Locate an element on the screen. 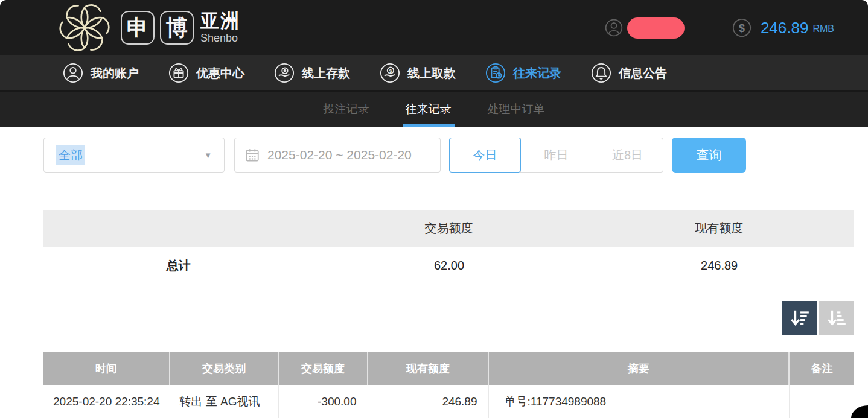 The width and height of the screenshot is (868, 418). record-remark is located at coordinates (822, 402).